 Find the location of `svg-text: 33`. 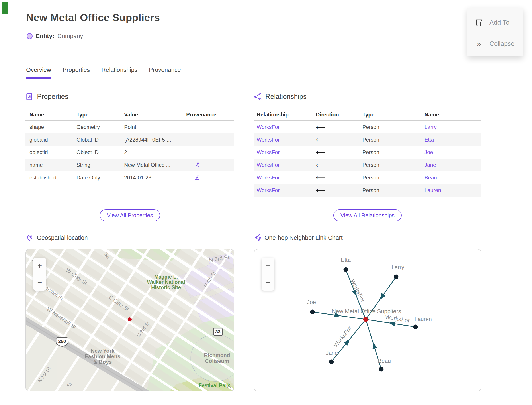

svg-text: 33 is located at coordinates (218, 332).